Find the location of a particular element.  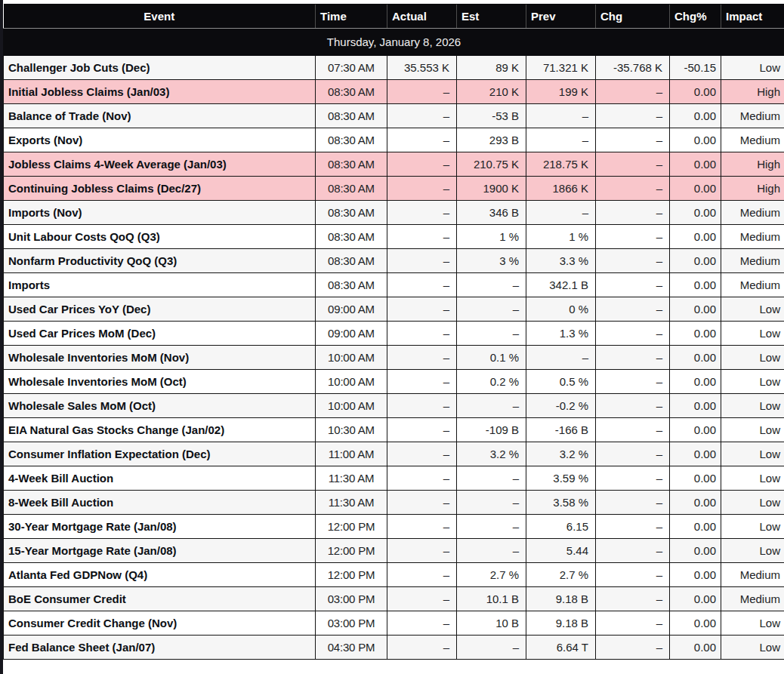

event-name-cell: BoE Consumer Credit is located at coordinates (160, 599).